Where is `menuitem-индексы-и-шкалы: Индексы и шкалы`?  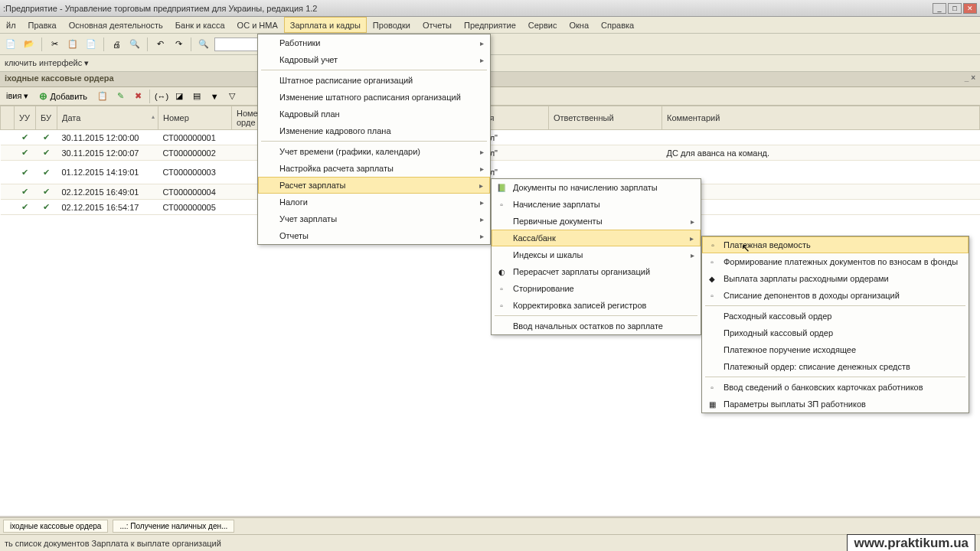
menuitem-индексы-и-шкалы: Индексы и шкалы is located at coordinates (596, 255).